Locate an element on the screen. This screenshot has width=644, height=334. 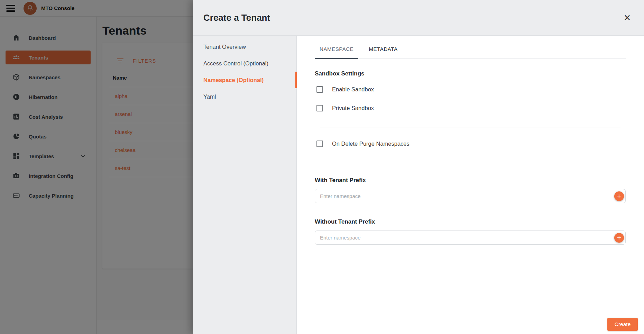
without-prefix-input-wrap: + is located at coordinates (470, 237).